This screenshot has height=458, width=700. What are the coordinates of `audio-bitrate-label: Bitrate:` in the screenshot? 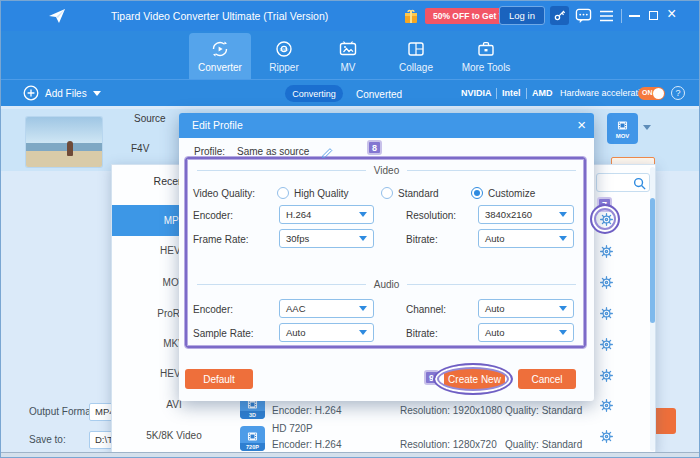 It's located at (422, 334).